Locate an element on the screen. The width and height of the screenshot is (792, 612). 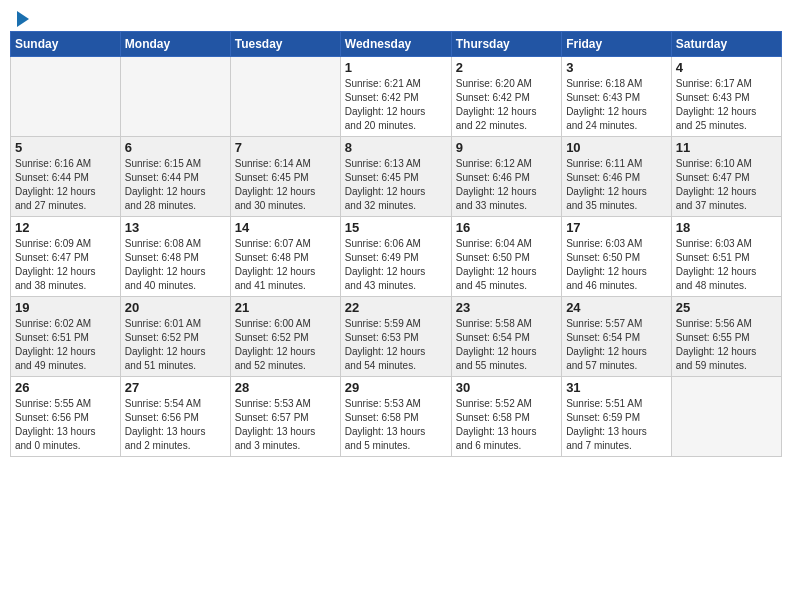
weekday-header-thursday: Thursday is located at coordinates (506, 44).